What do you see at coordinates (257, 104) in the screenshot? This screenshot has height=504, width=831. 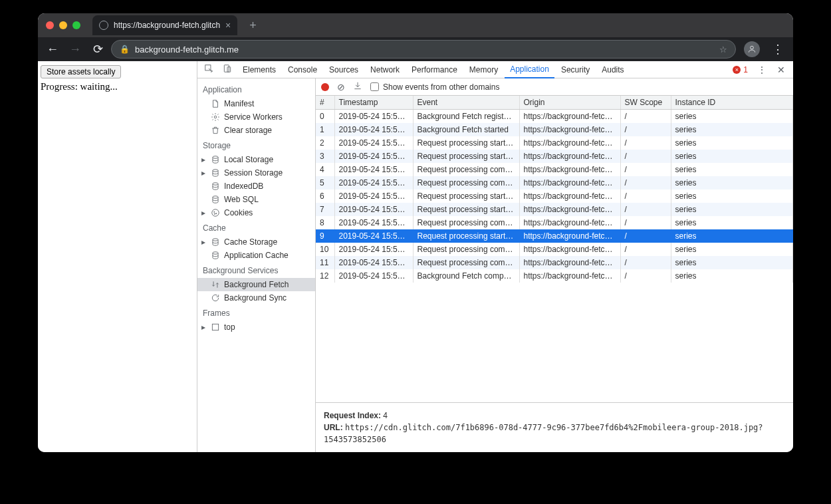 I see `sidebar-item-manifest: Manifest` at bounding box center [257, 104].